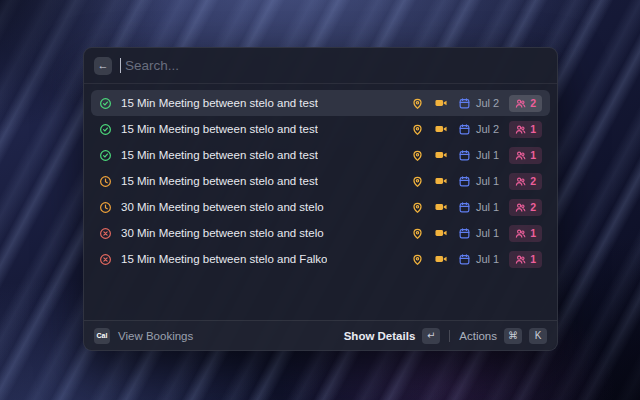  What do you see at coordinates (102, 336) in the screenshot?
I see `cal-logo-icon: Cal` at bounding box center [102, 336].